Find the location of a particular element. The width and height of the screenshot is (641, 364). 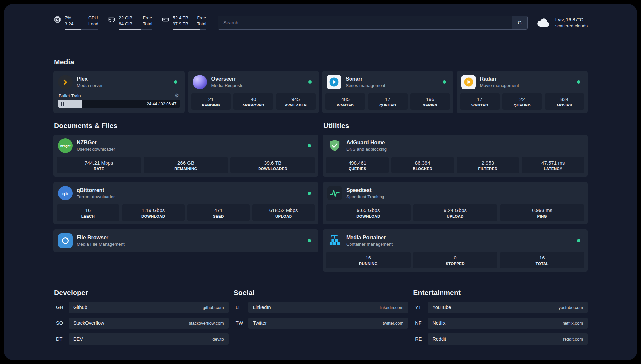

stat-movies: 834 MOVIES is located at coordinates (565, 102).